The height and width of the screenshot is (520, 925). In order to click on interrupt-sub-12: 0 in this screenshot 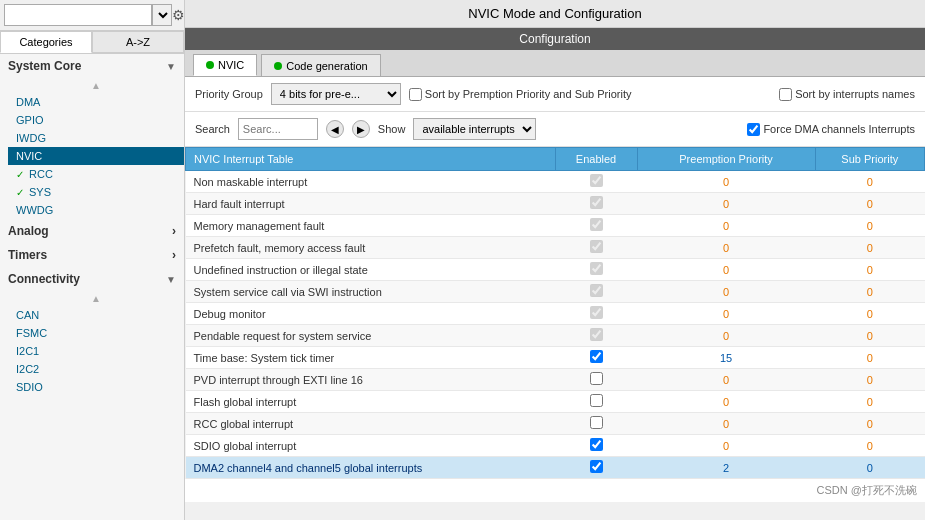, I will do `click(870, 446)`.